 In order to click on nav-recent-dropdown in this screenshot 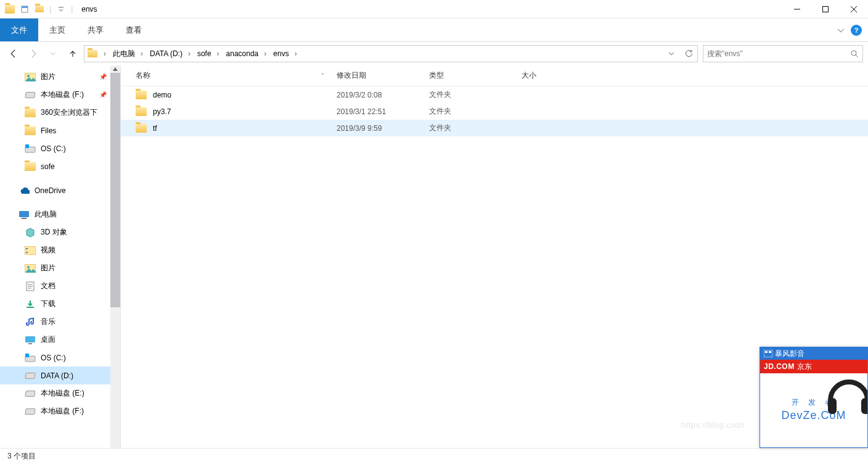, I will do `click(53, 54)`.